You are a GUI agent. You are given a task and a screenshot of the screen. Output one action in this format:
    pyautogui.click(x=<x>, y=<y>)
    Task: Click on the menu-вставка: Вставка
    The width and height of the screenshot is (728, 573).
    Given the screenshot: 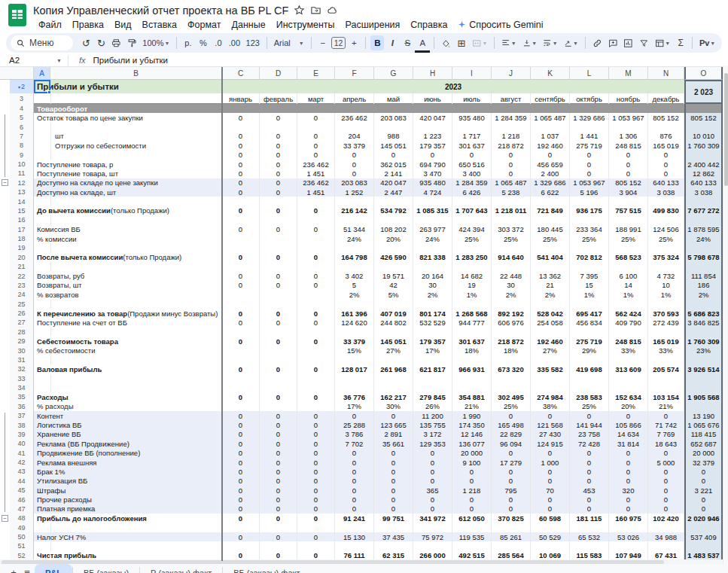 What is the action you would take?
    pyautogui.click(x=160, y=25)
    